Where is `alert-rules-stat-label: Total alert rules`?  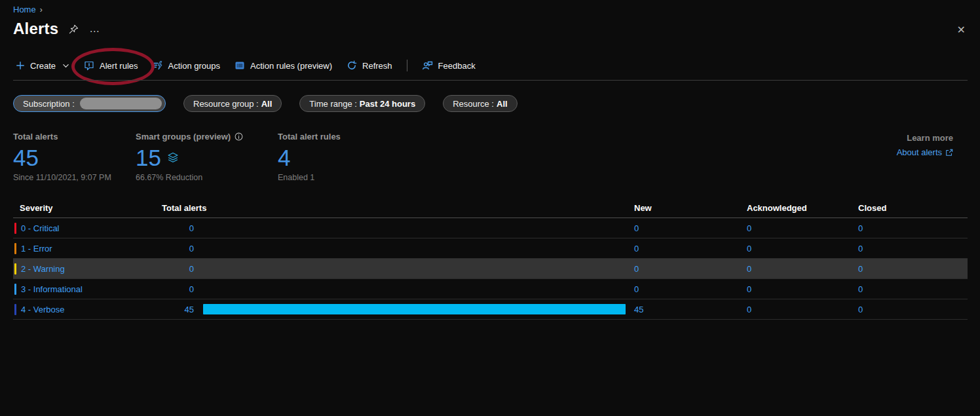
alert-rules-stat-label: Total alert rules is located at coordinates (309, 136).